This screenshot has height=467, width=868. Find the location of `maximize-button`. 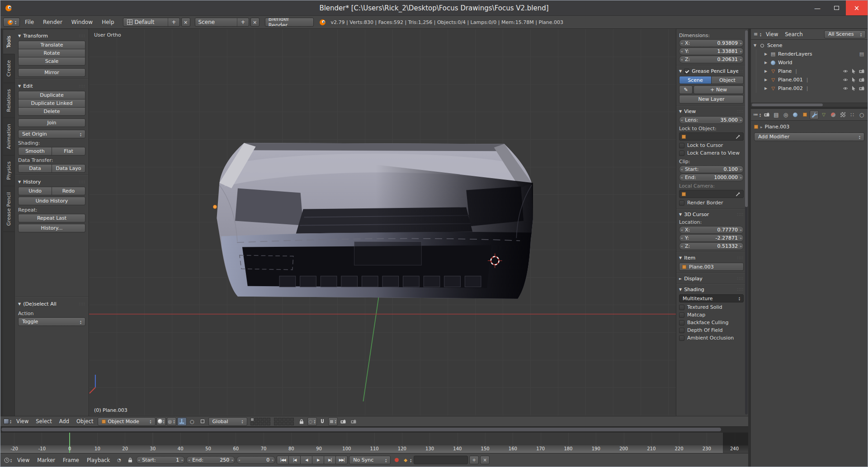

maximize-button is located at coordinates (836, 8).